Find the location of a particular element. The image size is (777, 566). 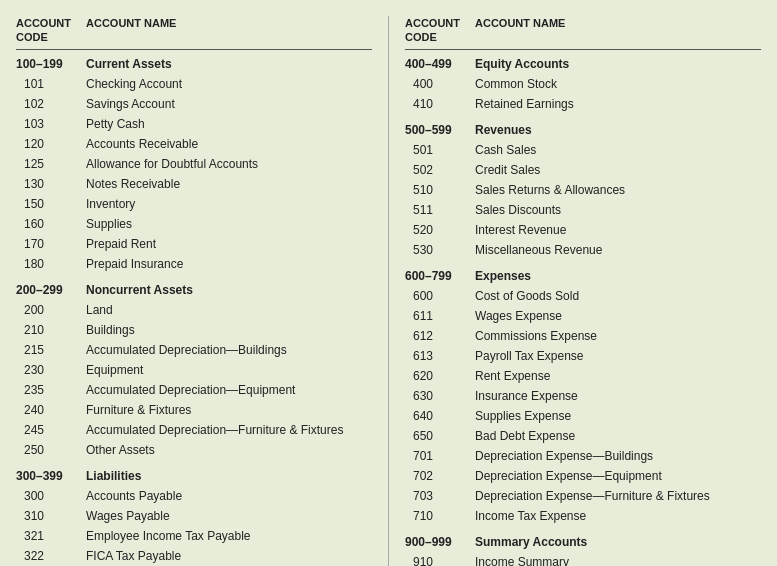

account-code: 510 is located at coordinates (440, 190).